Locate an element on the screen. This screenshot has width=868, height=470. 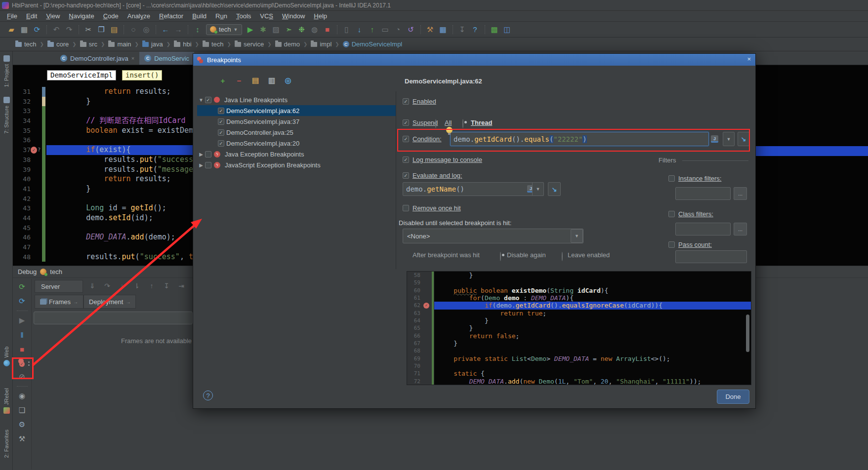
plugin-icon: ▩ is located at coordinates (495, 30).